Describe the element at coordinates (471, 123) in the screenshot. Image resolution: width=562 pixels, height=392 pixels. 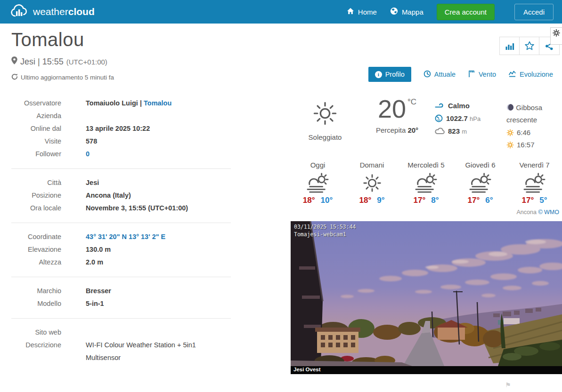
I see `wind-pressure-block: Calmo 1022.7 hPa 823 m` at that location.